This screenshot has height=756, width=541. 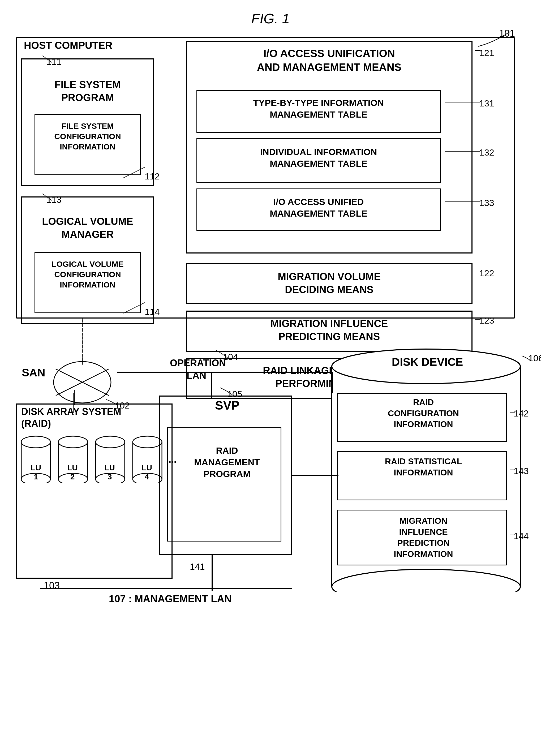 What do you see at coordinates (147, 472) in the screenshot?
I see `lu4-label: LU4` at bounding box center [147, 472].